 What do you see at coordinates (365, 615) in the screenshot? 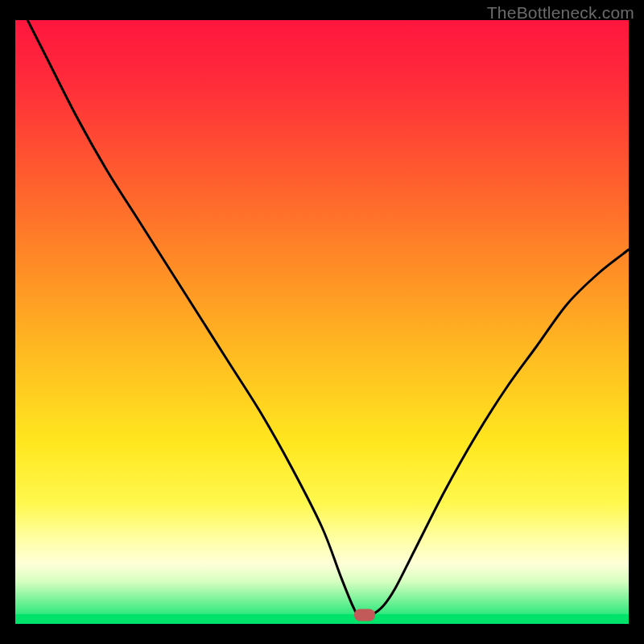
I see `optimum-marker` at bounding box center [365, 615].